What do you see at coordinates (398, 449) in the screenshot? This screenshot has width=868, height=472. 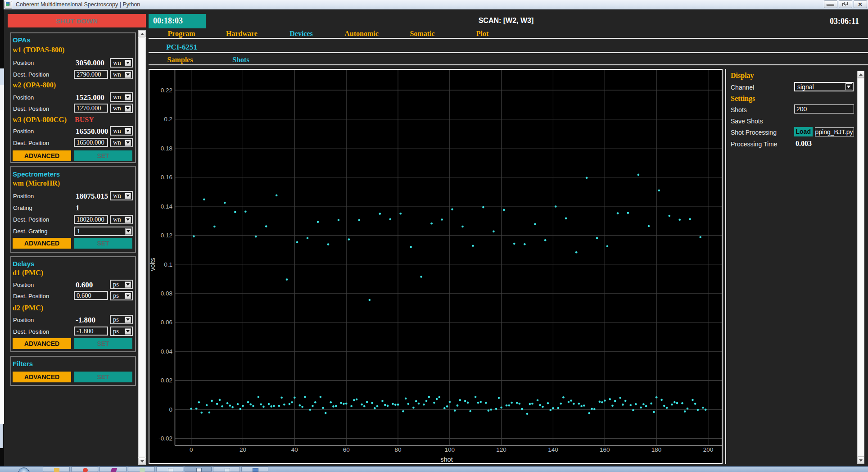 I see `svg-text: 80` at bounding box center [398, 449].